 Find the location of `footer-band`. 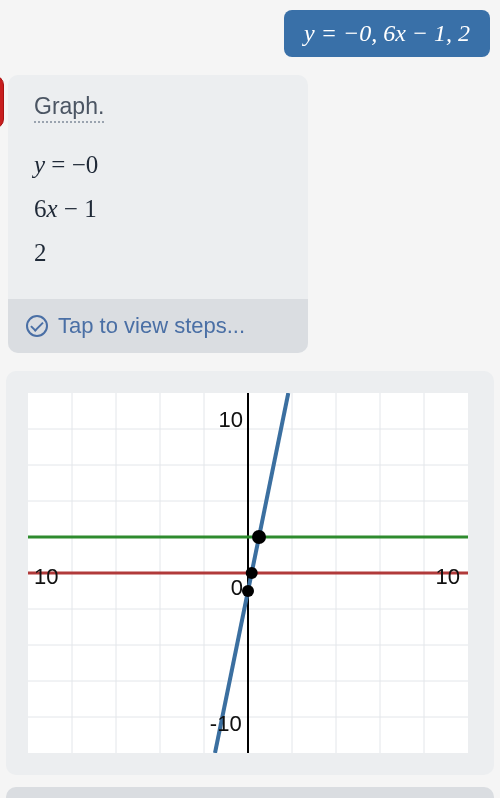

footer-band is located at coordinates (250, 792).